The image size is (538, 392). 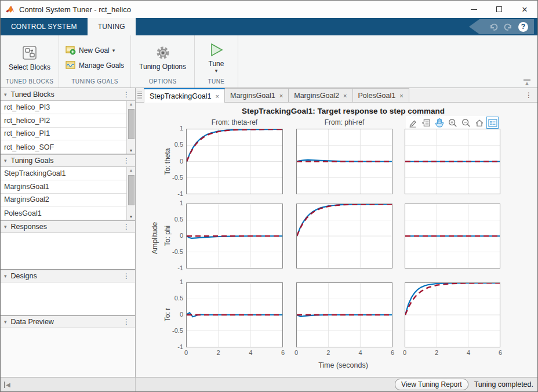 I want to click on axes-r2c2, so click(x=344, y=236).